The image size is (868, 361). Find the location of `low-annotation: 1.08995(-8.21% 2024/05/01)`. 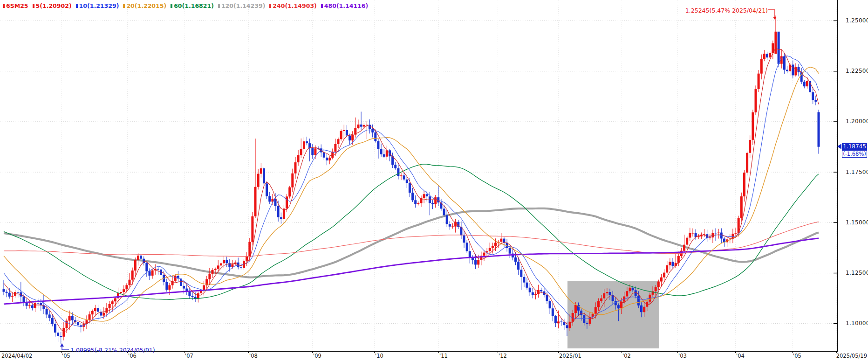

low-annotation: 1.08995(-8.21% 2024/05/01) is located at coordinates (113, 350).